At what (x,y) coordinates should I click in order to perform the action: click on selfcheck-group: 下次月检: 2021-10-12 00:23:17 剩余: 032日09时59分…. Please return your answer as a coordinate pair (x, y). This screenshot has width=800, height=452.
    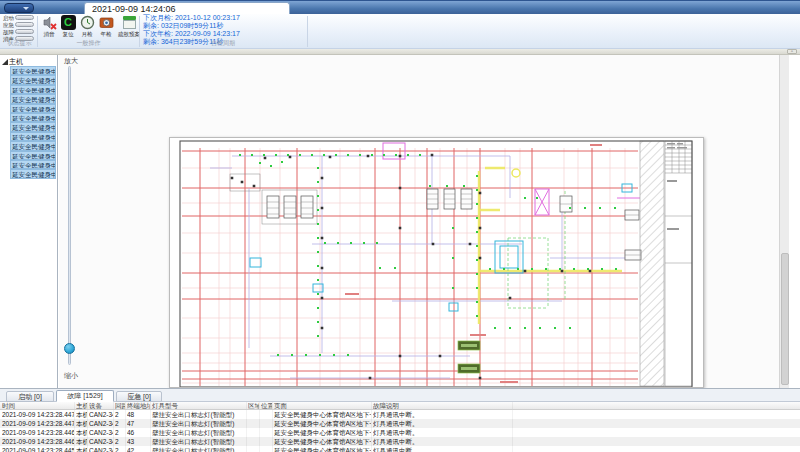
    Looking at the image, I should click on (223, 32).